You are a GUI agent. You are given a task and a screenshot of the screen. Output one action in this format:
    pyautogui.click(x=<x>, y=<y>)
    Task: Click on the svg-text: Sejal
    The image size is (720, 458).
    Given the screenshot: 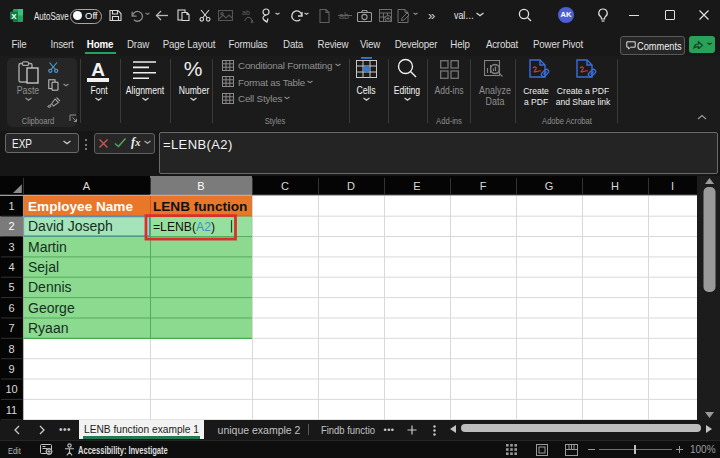 What is the action you would take?
    pyautogui.click(x=44, y=267)
    